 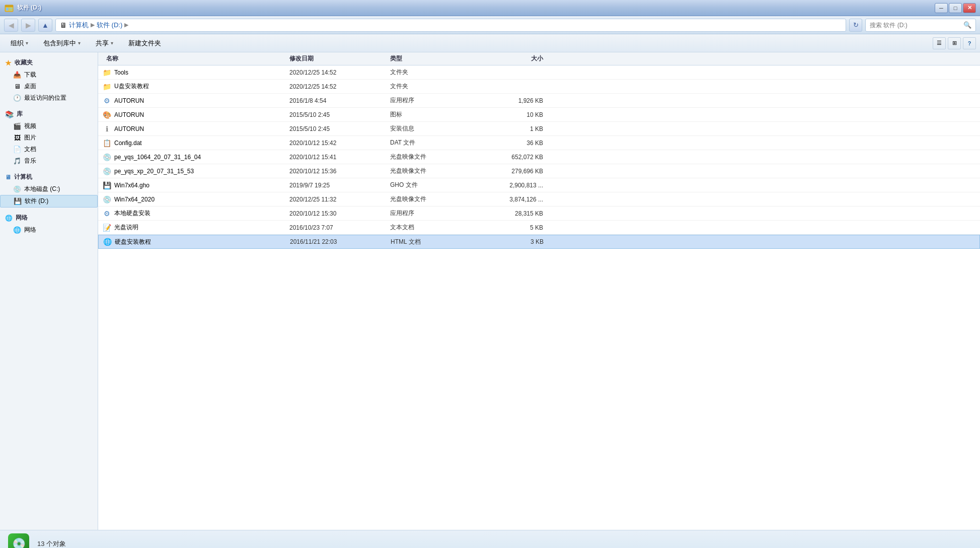 I want to click on library-section: 📚 库 🎬 视频 🖼 图片 📄 文档 🎵 音乐, so click(x=49, y=137).